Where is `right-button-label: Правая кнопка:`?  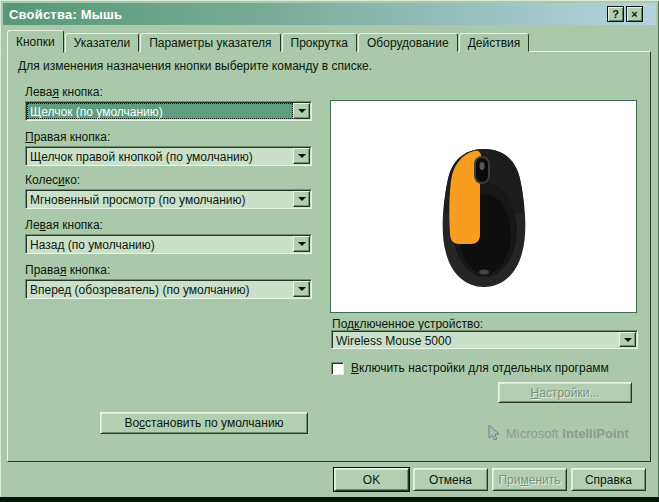 right-button-label: Правая кнопка: is located at coordinates (68, 137).